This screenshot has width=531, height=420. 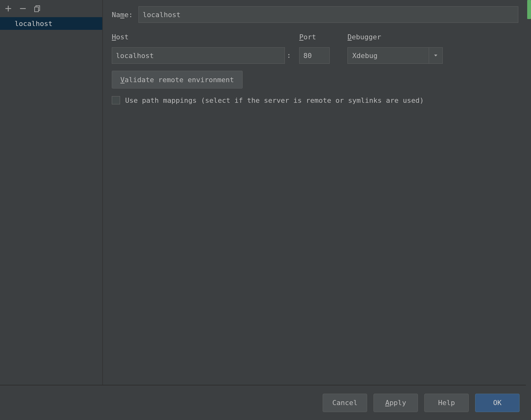 I want to click on port-label-post: ort, so click(x=310, y=37).